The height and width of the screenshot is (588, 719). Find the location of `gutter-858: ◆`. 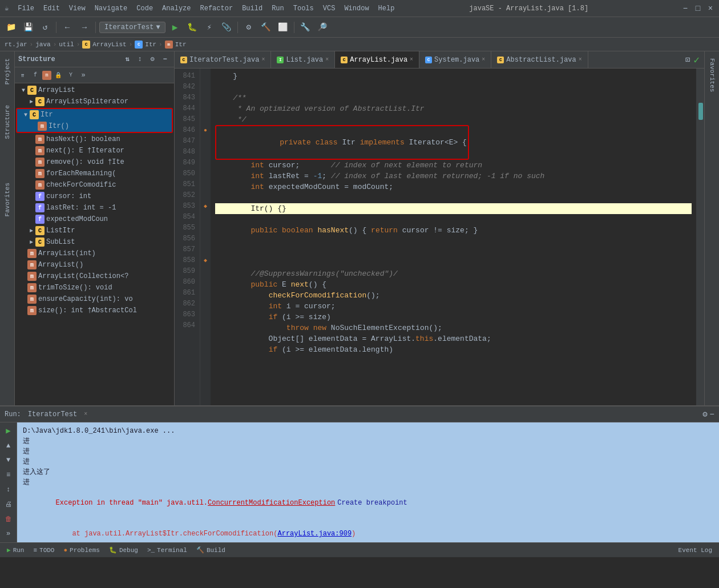

gutter-858: ◆ is located at coordinates (205, 260).